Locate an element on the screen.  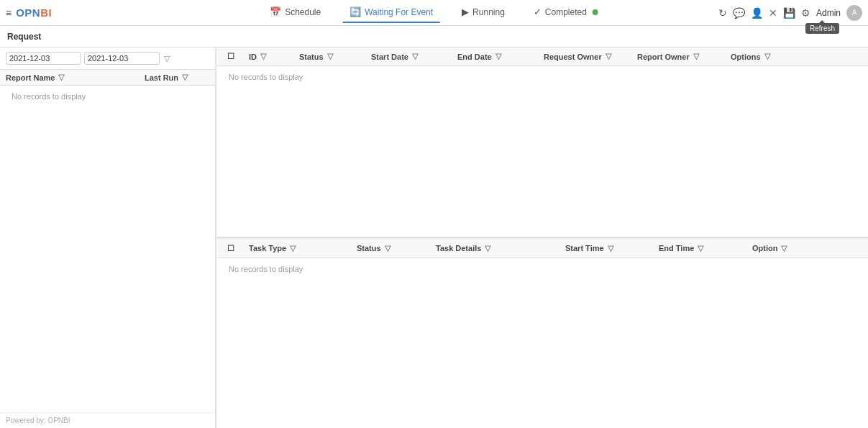
refresh-tooltip: Refresh is located at coordinates (823, 29).